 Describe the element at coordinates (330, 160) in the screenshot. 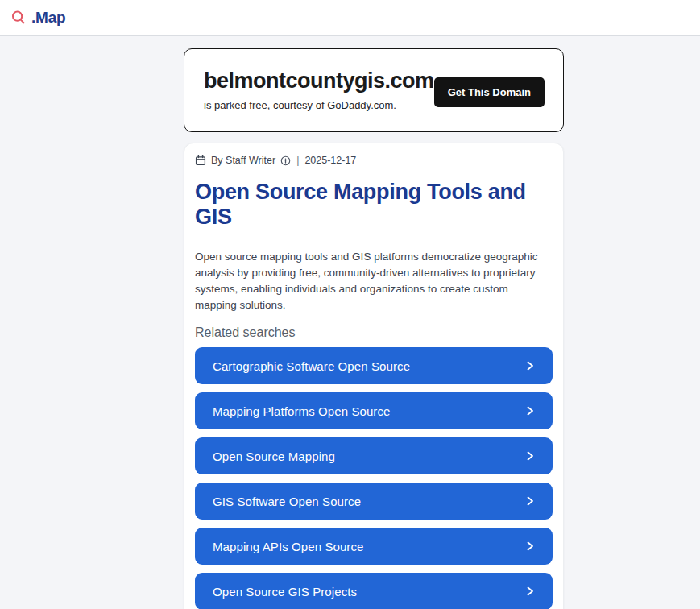

I see `byline-date: 2025-12-17` at that location.